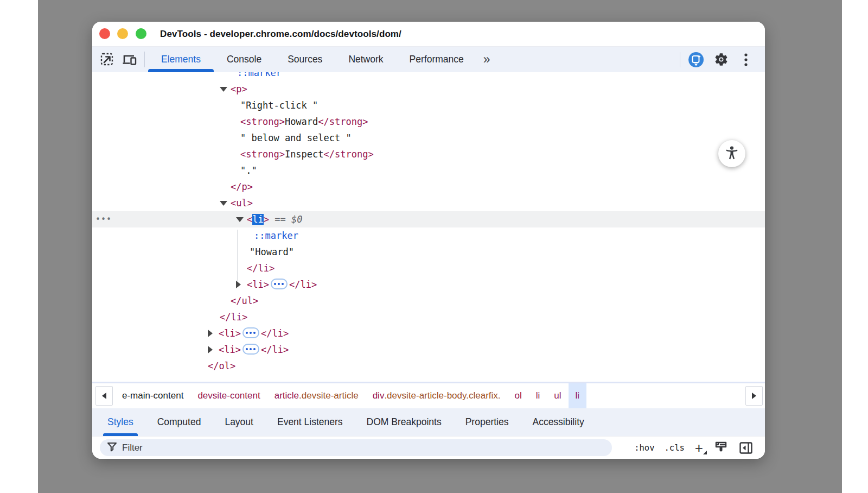 The height and width of the screenshot is (493, 868). I want to click on token-text: "Right-click ", so click(279, 105).